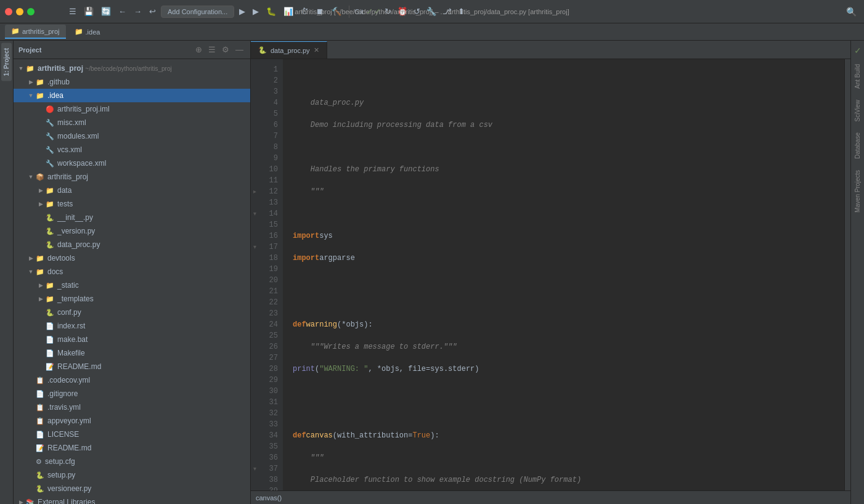 This screenshot has height=504, width=864. Describe the element at coordinates (271, 275) in the screenshot. I see `line-numbers: 12345 678910 1112131415 1617181920 21222…` at that location.